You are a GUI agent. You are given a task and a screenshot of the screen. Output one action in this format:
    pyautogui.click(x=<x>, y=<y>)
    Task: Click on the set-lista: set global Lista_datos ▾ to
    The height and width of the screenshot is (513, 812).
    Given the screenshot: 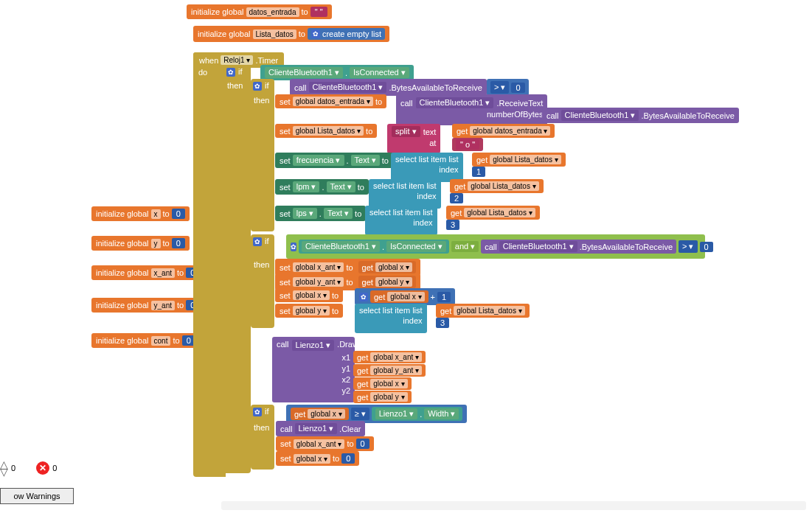 What is the action you would take?
    pyautogui.click(x=326, y=131)
    